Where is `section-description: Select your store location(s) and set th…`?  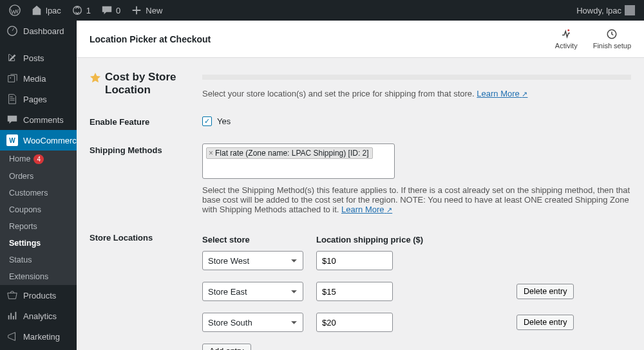 section-description: Select your store location(s) and set th… is located at coordinates (417, 94).